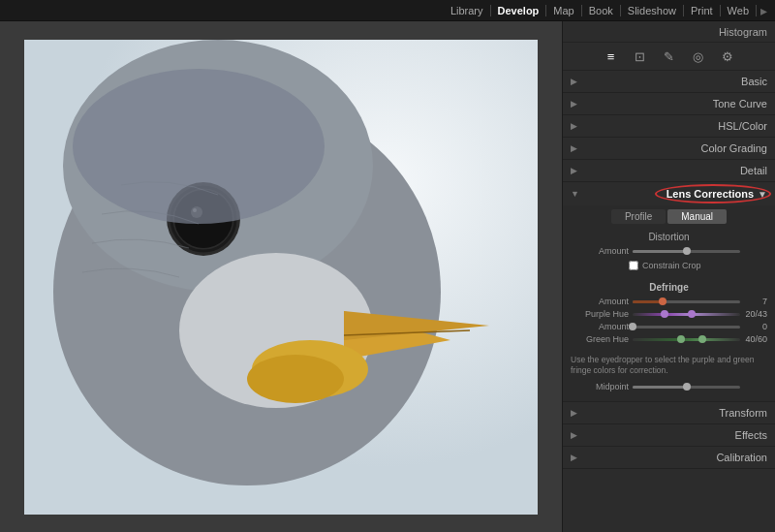 The image size is (775, 532). What do you see at coordinates (668, 314) in the screenshot?
I see `purple-hue-row: Purple Hue 20/43` at bounding box center [668, 314].